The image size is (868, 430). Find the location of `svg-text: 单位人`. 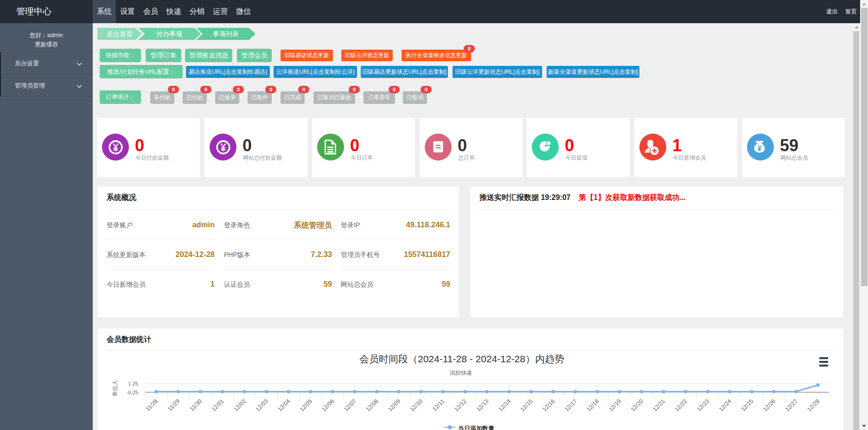

svg-text: 单位人 is located at coordinates (115, 388).